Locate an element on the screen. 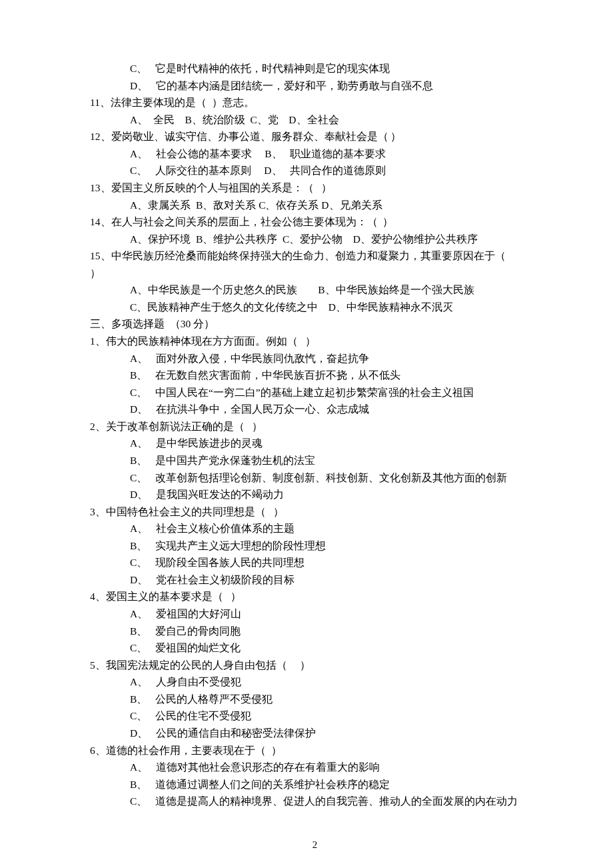 The image size is (613, 868). s3-q6-c: C、 道德是提高人的精神境界、促进人的自我完善、推动人的全面发展的内在动力 is located at coordinates (314, 801).